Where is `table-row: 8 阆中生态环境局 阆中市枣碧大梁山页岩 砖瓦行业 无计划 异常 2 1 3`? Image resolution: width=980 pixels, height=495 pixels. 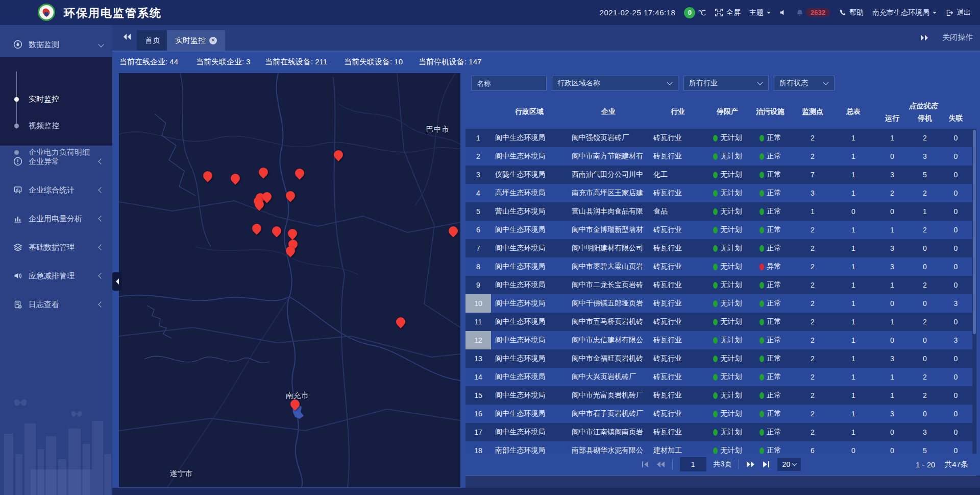
table-row: 8 阆中生态环境局 阆中市枣碧大梁山页岩 砖瓦行业 无计划 异常 2 1 3 is located at coordinates (719, 267).